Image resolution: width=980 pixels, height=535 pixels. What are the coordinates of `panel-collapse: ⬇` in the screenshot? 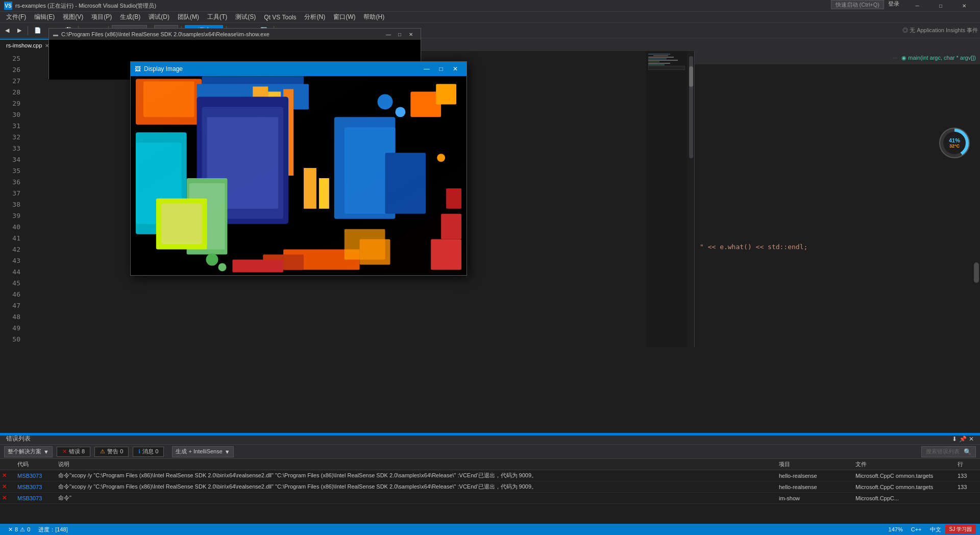 It's located at (954, 439).